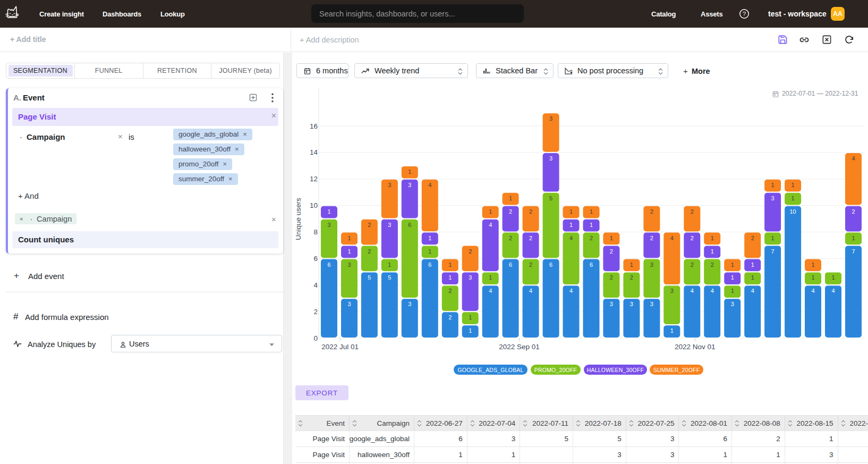 Image resolution: width=868 pixels, height=464 pixels. What do you see at coordinates (316, 338) in the screenshot?
I see `svg-text: 0` at bounding box center [316, 338].